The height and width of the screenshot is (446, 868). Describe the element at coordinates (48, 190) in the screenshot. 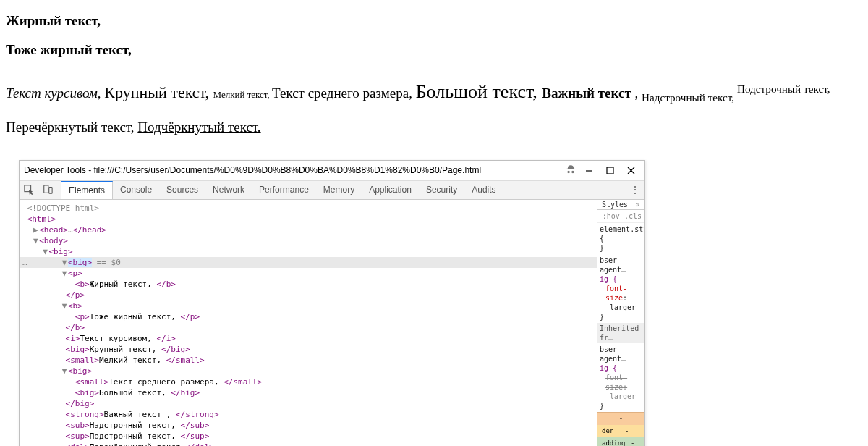

I see `device-icon` at that location.